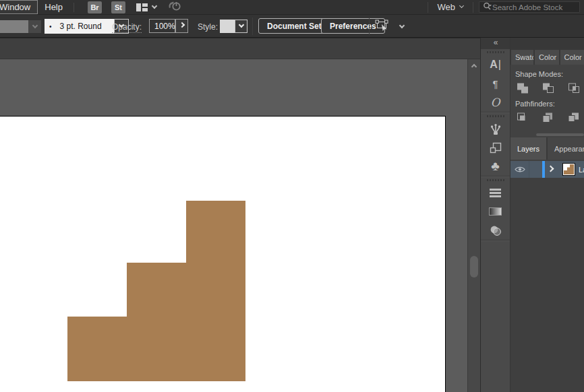  What do you see at coordinates (548, 170) in the screenshot?
I see `layer-row: La` at bounding box center [548, 170].